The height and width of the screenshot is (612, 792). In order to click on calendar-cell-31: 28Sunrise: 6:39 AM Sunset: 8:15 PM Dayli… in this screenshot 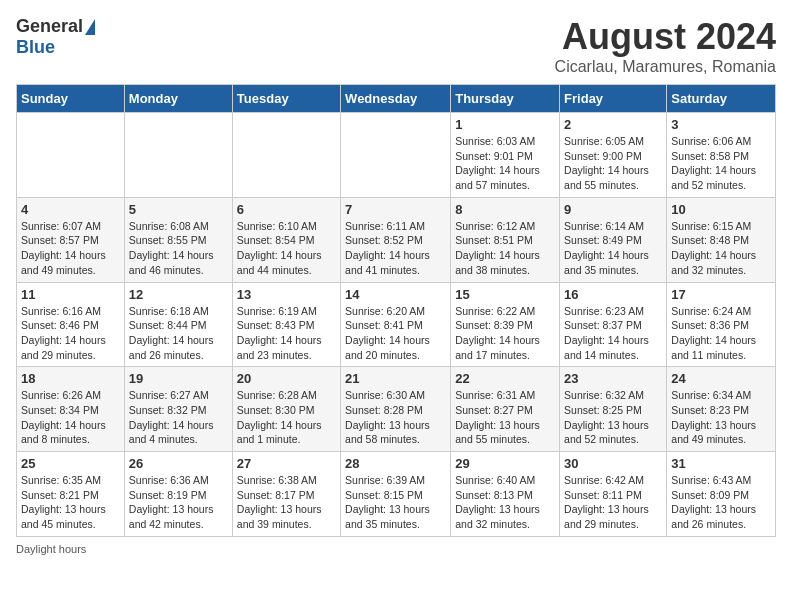, I will do `click(396, 494)`.